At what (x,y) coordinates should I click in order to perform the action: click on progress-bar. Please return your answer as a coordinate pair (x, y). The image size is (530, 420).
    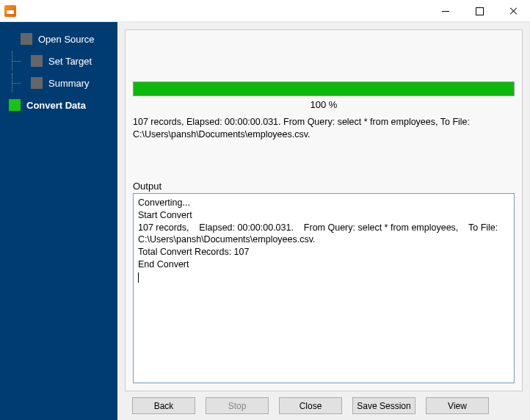
    Looking at the image, I should click on (324, 89).